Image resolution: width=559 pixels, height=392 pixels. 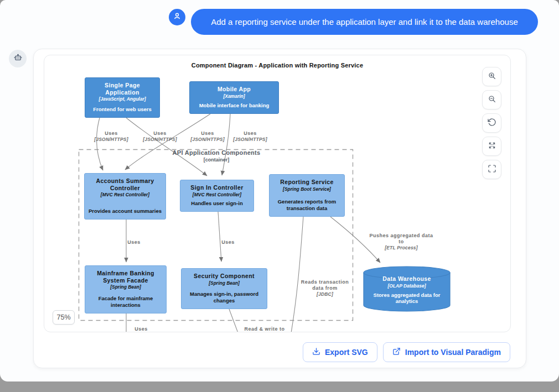 What do you see at coordinates (64, 317) in the screenshot?
I see `zoom-level-badge: 75%` at bounding box center [64, 317].